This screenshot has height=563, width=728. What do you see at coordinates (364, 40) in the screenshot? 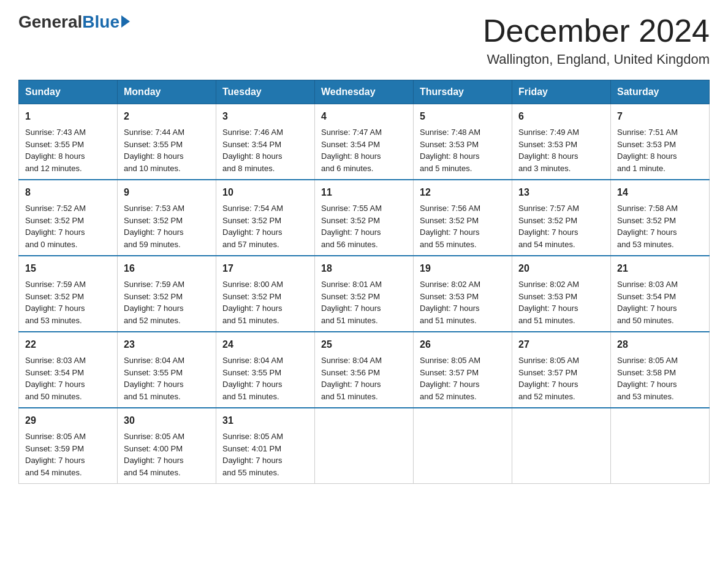
I see `page-header: General Blue December 2024 Wallington, E…` at bounding box center [364, 40].